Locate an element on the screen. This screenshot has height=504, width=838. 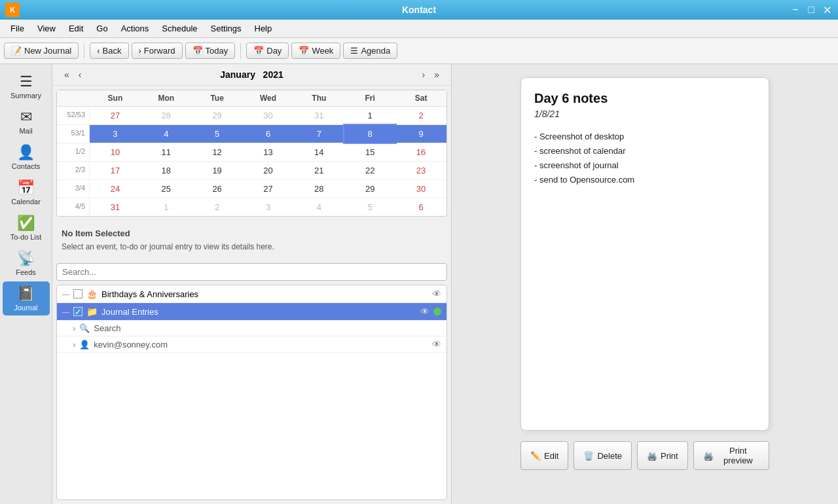
back-button: ‹ Back is located at coordinates (109, 51).